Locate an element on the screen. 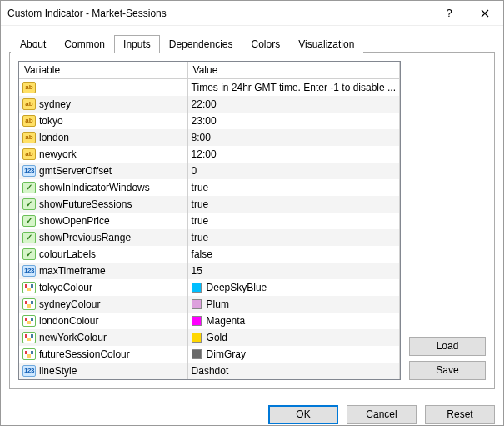 This screenshot has width=504, height=426. variable-cell: 123gmtServerOffset is located at coordinates (103, 171).